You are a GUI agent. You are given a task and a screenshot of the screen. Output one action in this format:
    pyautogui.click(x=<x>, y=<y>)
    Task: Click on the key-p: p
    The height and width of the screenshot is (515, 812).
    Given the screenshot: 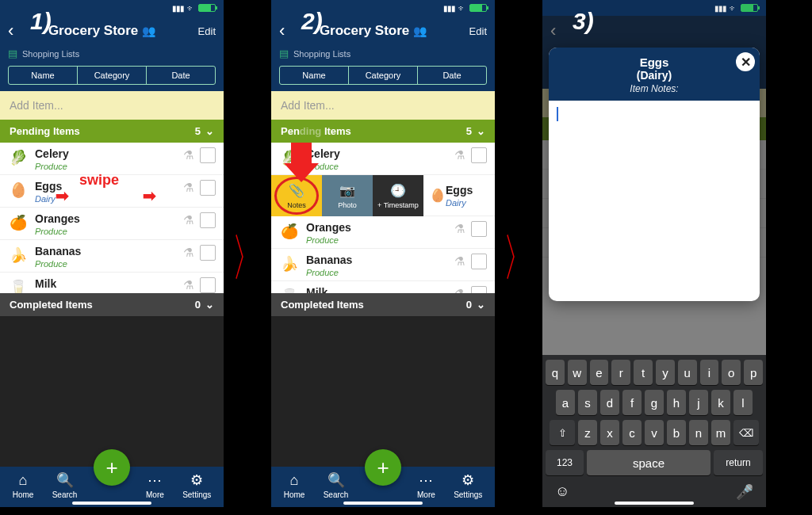 What is the action you would take?
    pyautogui.click(x=753, y=372)
    